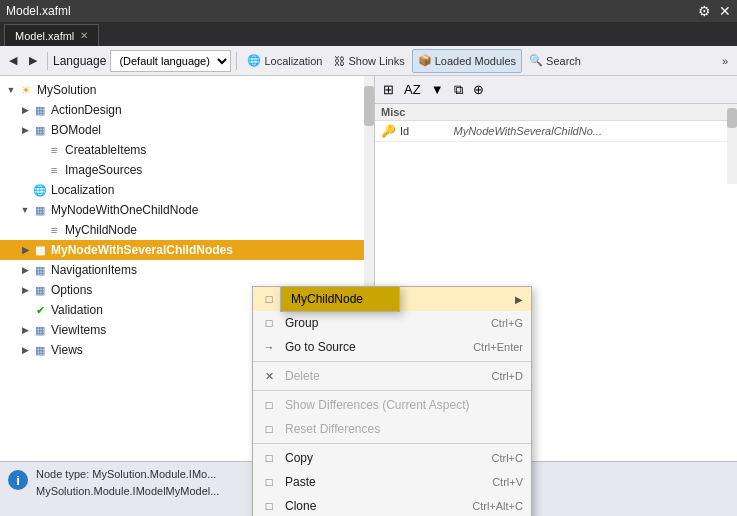 The width and height of the screenshot is (737, 516). I want to click on ctx-item-label: Copy, so click(384, 458).